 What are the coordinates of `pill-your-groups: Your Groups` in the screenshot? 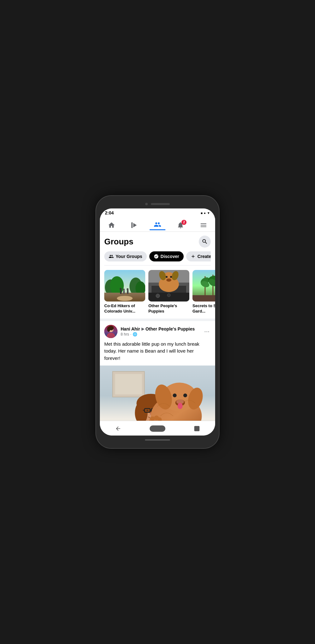 It's located at (125, 256).